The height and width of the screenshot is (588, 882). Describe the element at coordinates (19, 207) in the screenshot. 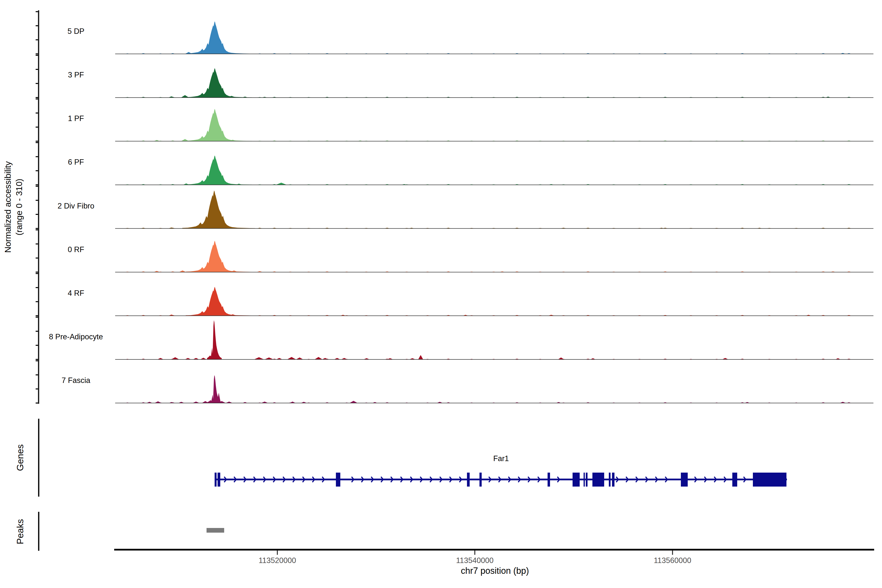

I see `y-axis-title-line2: (range 0 - 310)` at that location.